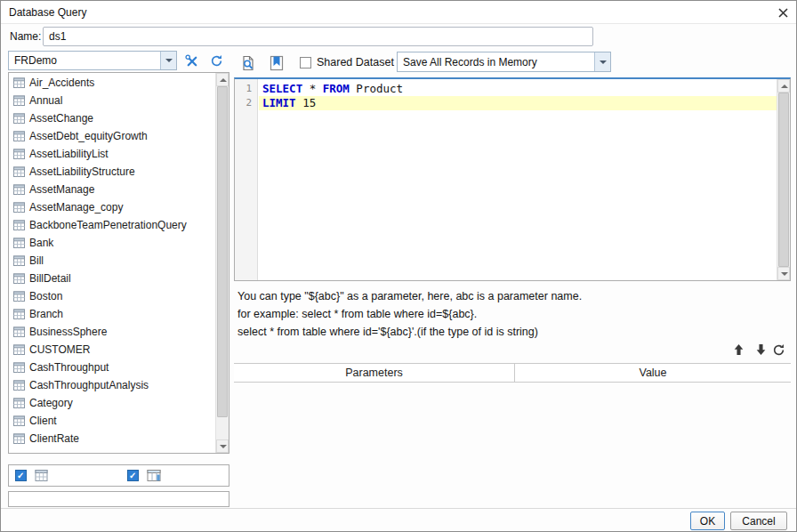 The width and height of the screenshot is (797, 532). What do you see at coordinates (62, 83) in the screenshot?
I see `table-name: Air_Accidents` at bounding box center [62, 83].